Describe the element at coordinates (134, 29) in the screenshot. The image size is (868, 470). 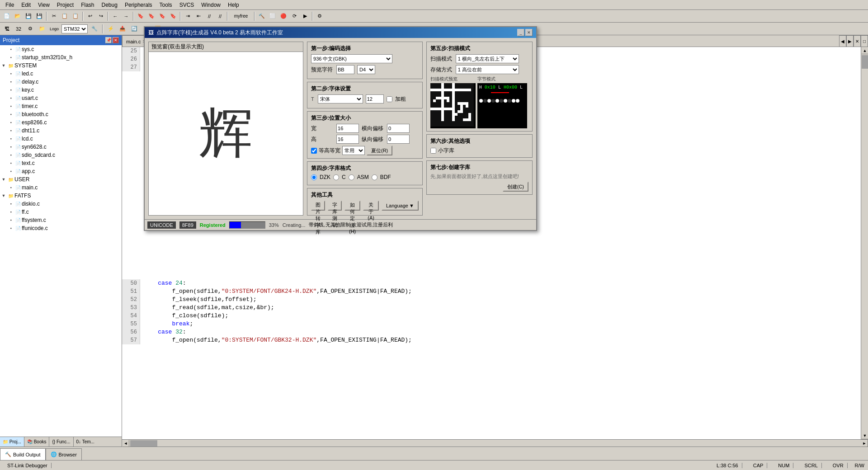
I see `flash-btn3: 🔄` at that location.